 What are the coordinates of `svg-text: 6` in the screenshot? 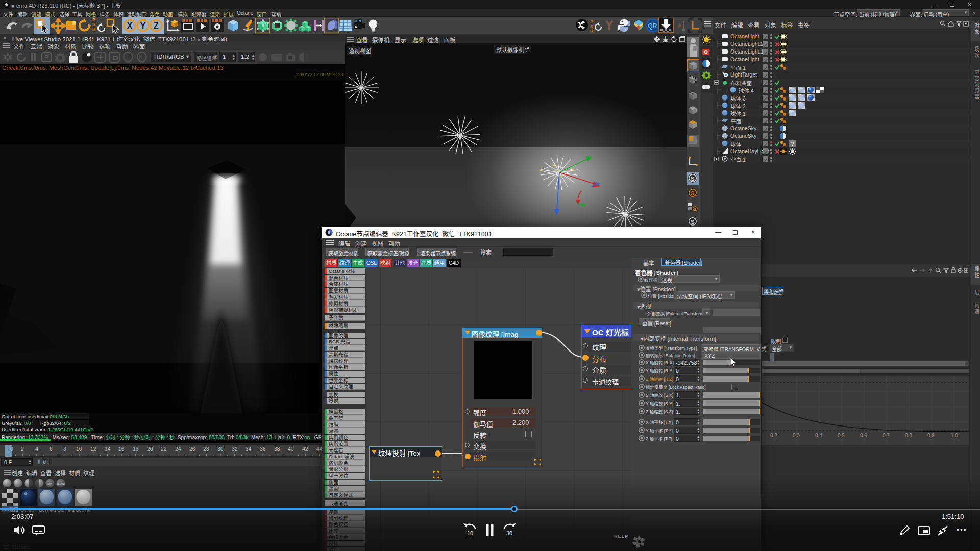 It's located at (51, 449).